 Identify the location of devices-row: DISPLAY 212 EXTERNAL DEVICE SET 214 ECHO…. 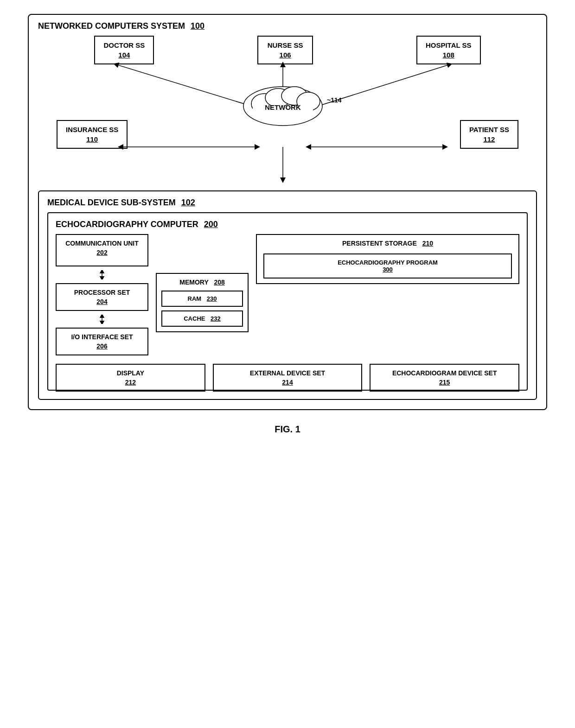
(288, 378).